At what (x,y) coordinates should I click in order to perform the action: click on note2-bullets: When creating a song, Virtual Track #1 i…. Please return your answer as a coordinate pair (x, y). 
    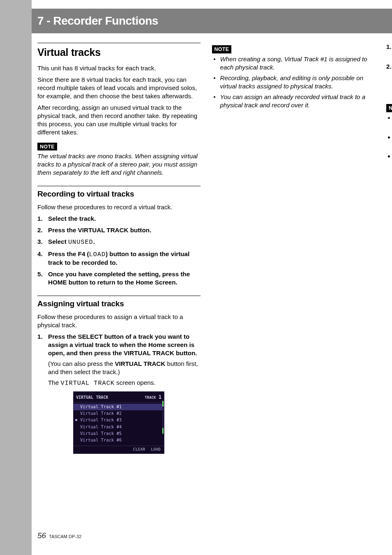
    Looking at the image, I should click on (293, 82).